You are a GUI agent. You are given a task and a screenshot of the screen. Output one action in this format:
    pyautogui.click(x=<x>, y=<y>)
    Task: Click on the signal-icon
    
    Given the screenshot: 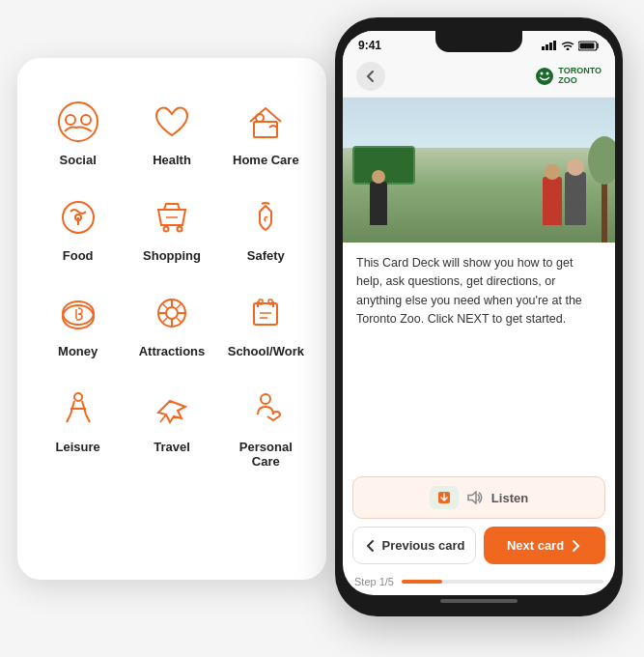 What is the action you would take?
    pyautogui.click(x=549, y=45)
    